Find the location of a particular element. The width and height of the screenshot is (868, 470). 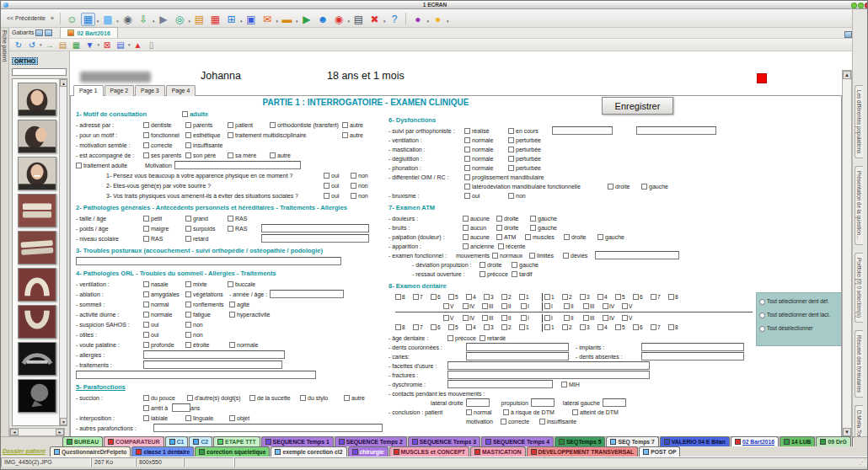

scroll-up-icon: ▲ is located at coordinates (847, 75).